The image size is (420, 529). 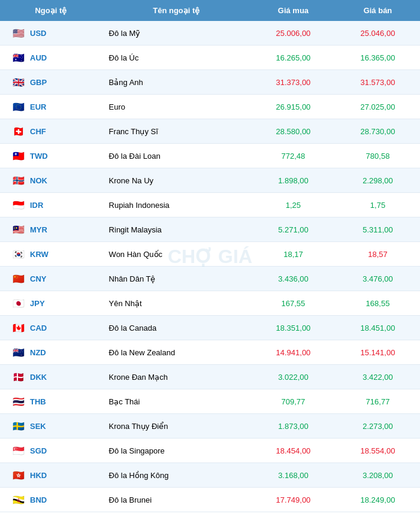 I want to click on currency-name: Nhân Dân Tệ, so click(x=176, y=279).